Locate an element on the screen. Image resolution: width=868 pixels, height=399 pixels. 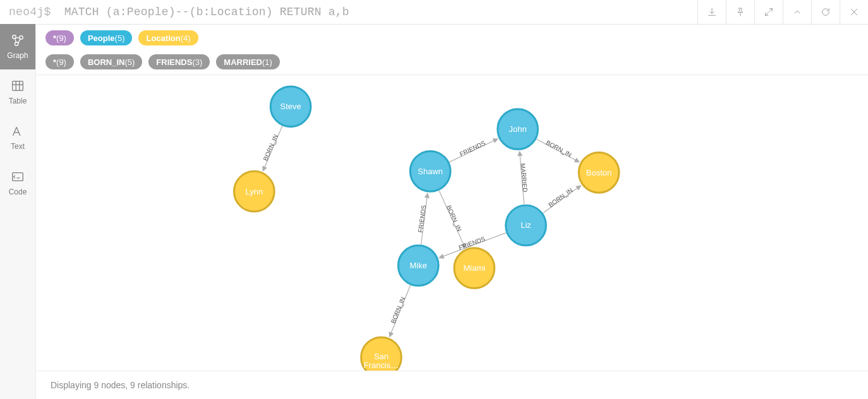
refresh-icon is located at coordinates (825, 12).